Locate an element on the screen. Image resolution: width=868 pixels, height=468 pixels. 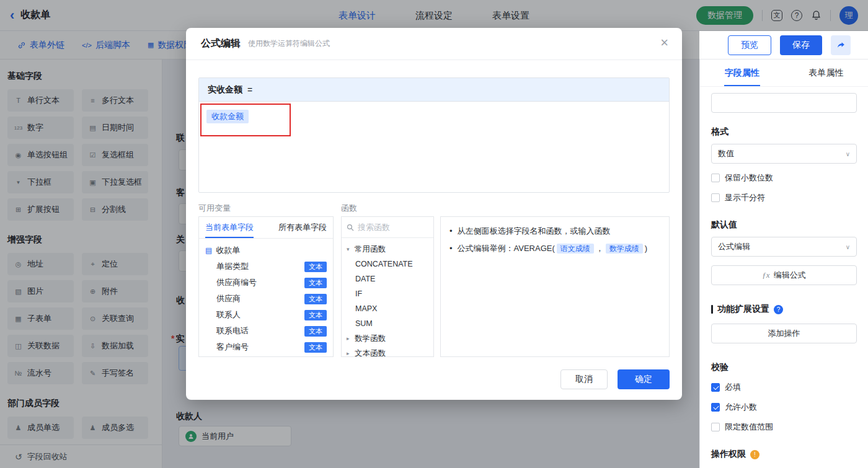
variable-item: 单据类型文本 is located at coordinates (266, 267).